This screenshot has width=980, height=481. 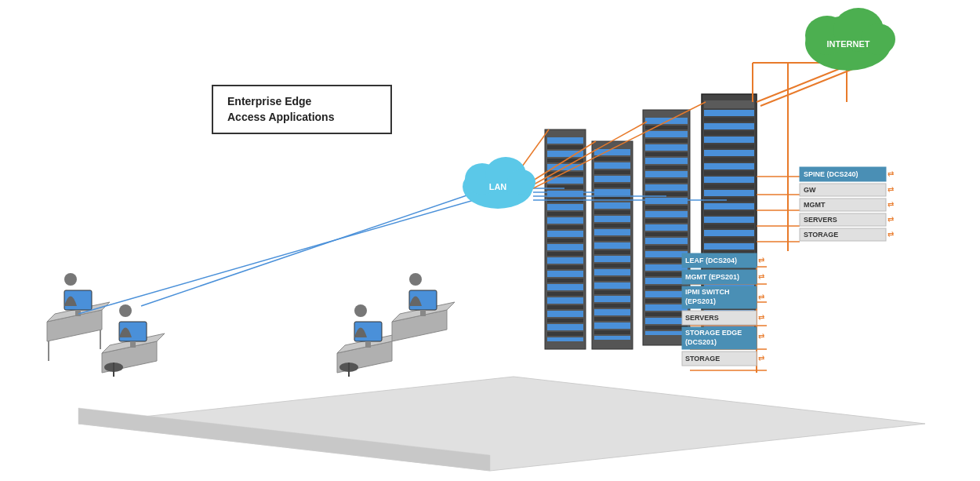 I want to click on svg-text: LAN, so click(x=499, y=187).